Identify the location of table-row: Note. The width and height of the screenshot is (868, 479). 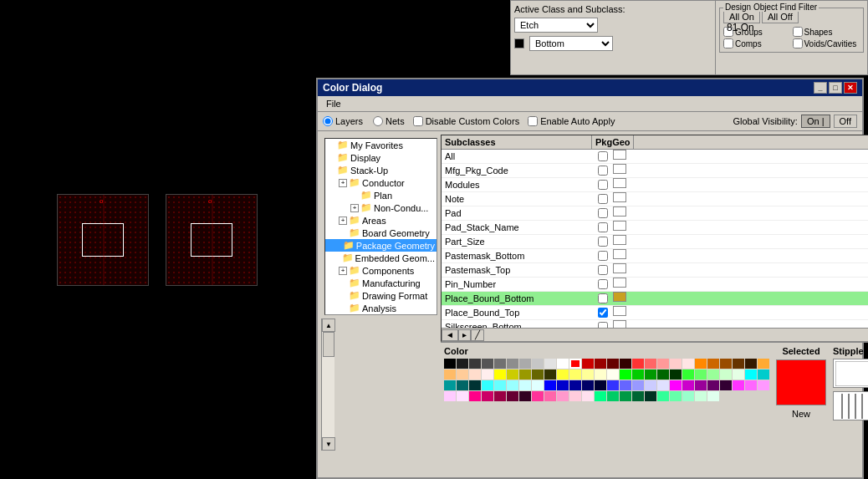
(655, 199).